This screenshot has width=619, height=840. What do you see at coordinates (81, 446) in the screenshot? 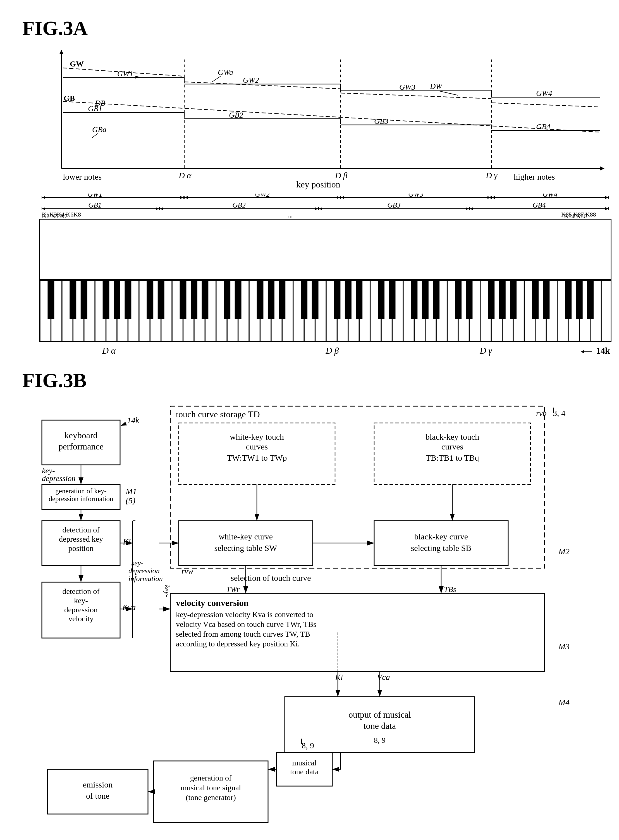
I see `svg-text: performance` at bounding box center [81, 446].